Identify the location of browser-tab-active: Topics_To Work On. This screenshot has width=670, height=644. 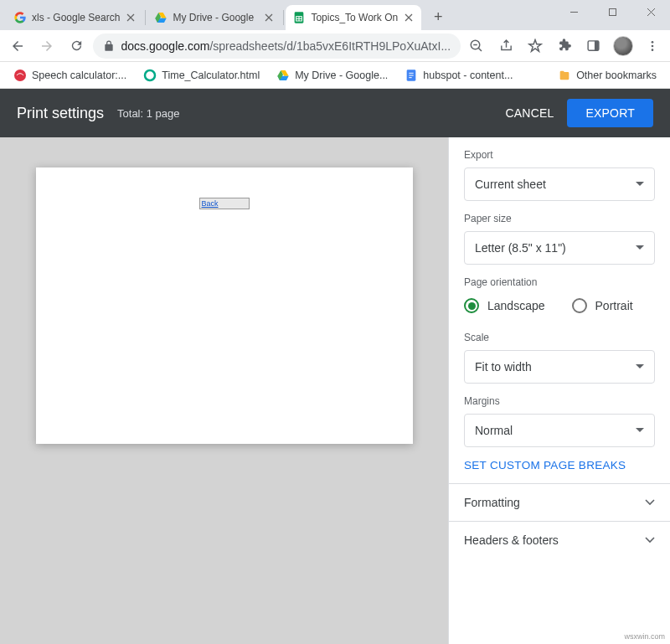
(353, 18).